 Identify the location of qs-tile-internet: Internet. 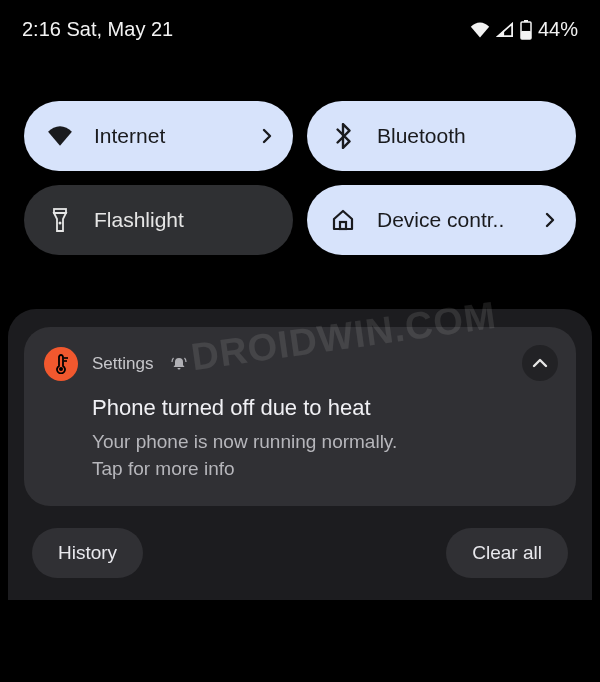
(158, 136).